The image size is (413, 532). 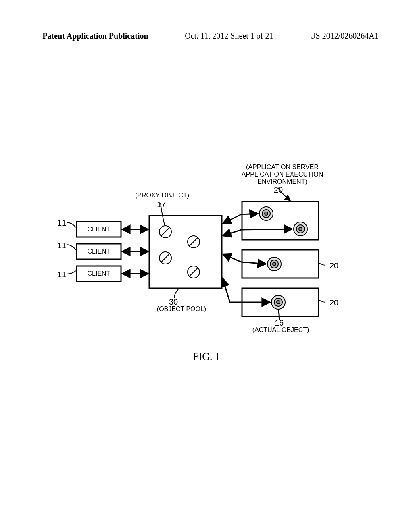 I want to click on label-object-pool: (OBJECT POOL), so click(x=181, y=309).